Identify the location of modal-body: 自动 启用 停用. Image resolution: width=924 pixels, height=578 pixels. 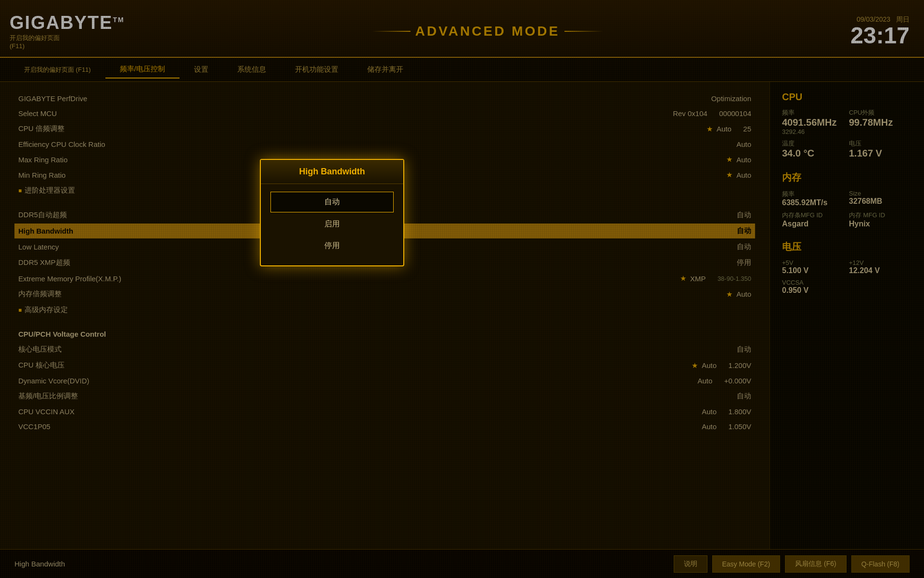
(332, 224).